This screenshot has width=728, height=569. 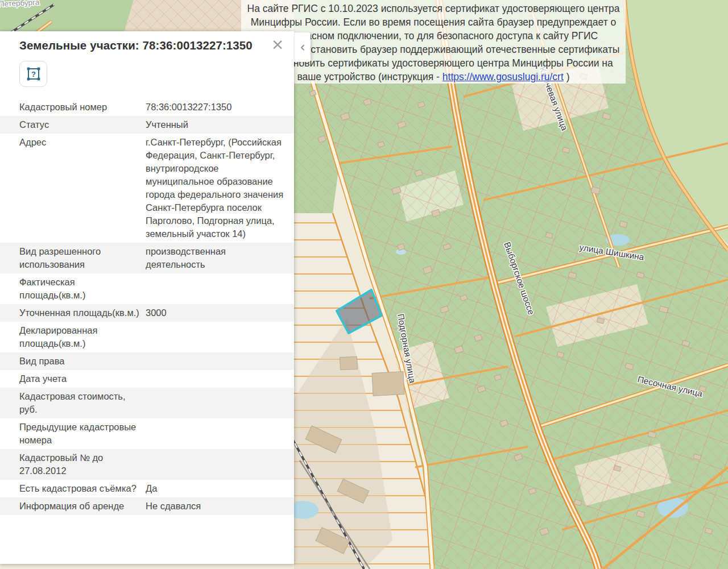 What do you see at coordinates (147, 434) in the screenshot?
I see `table-row: Предыдущие кадастровые номера` at bounding box center [147, 434].